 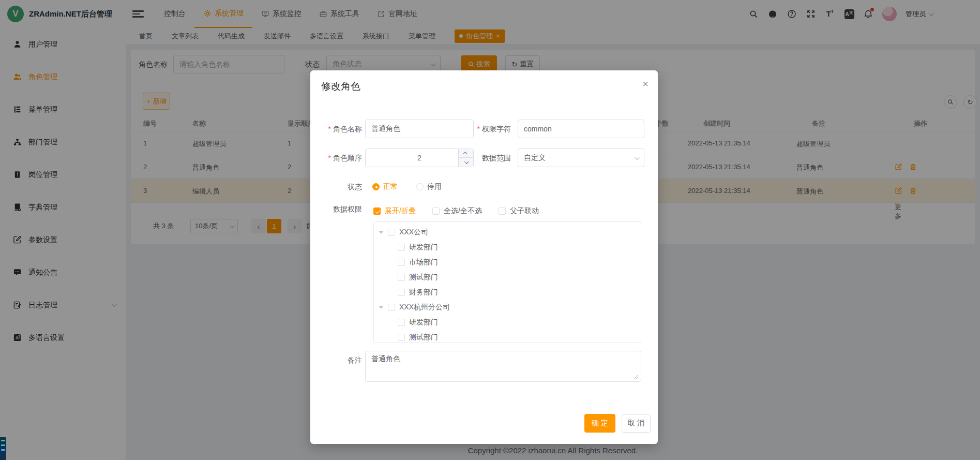 I want to click on data-permission-field-label: 数据权限, so click(x=336, y=208).